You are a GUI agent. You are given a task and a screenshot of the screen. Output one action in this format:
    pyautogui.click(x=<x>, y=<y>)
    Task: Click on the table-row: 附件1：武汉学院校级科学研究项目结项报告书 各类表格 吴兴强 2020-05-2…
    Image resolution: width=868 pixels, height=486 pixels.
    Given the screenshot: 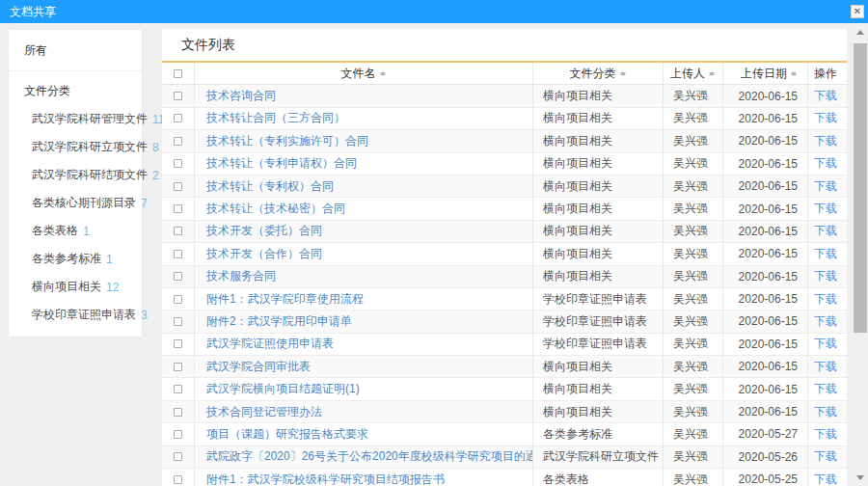 What is the action you would take?
    pyautogui.click(x=504, y=477)
    